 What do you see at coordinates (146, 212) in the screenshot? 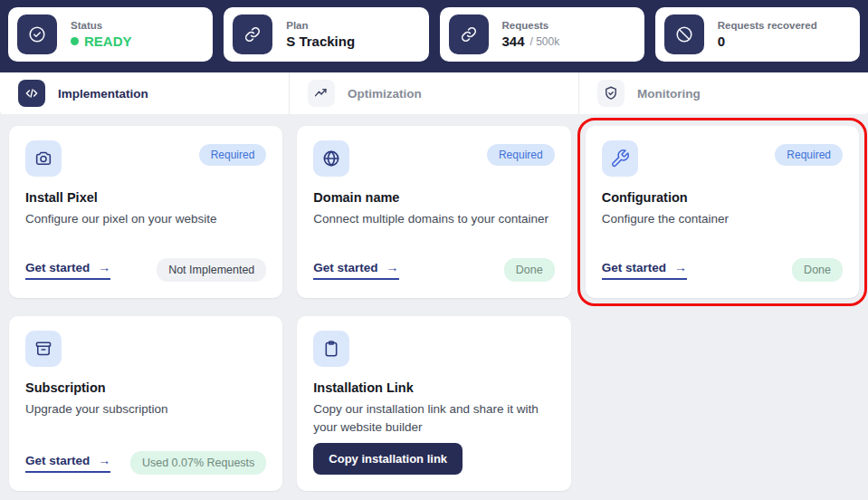
I see `card-install-pixel: Required Install Pixel Configure our pix…` at bounding box center [146, 212].